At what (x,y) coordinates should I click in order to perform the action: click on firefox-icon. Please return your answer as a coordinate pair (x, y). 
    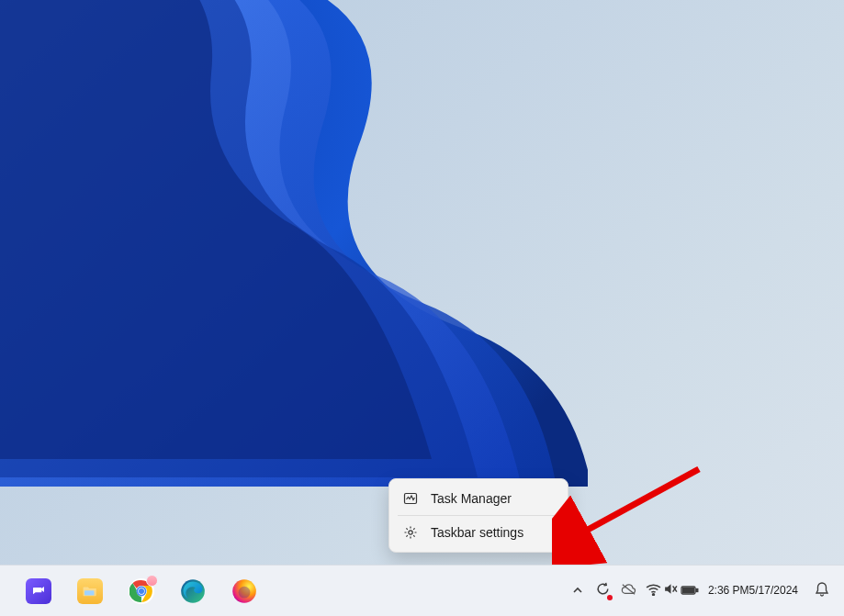
    Looking at the image, I should click on (244, 591).